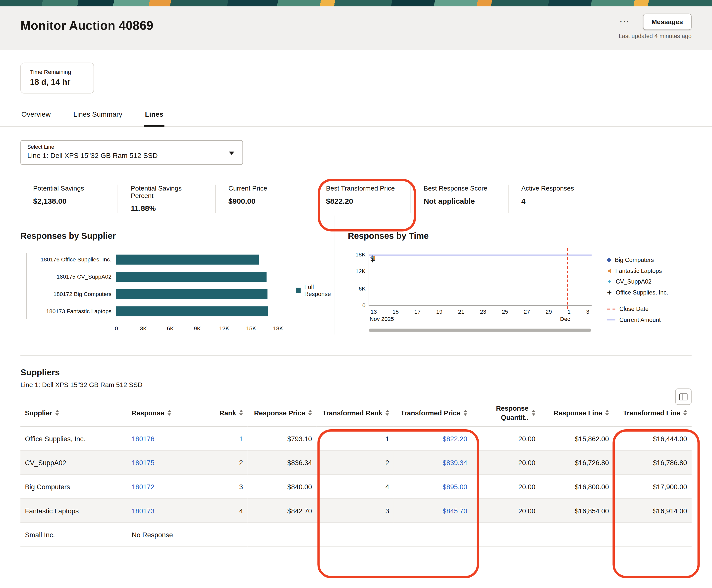  I want to click on legend-item-cv-suppa02: ✦ CV_SuppA02, so click(637, 281).